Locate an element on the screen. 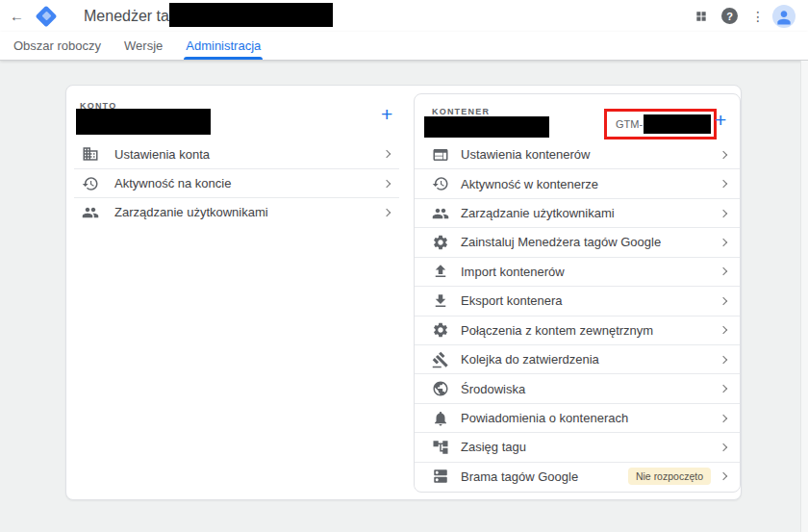 The width and height of the screenshot is (808, 532). bell-icon is located at coordinates (441, 418).